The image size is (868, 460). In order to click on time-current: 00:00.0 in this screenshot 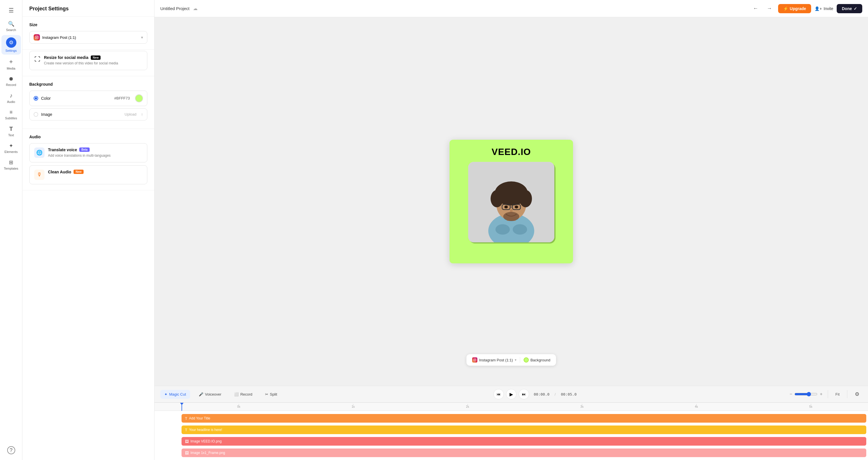, I will do `click(542, 395)`.